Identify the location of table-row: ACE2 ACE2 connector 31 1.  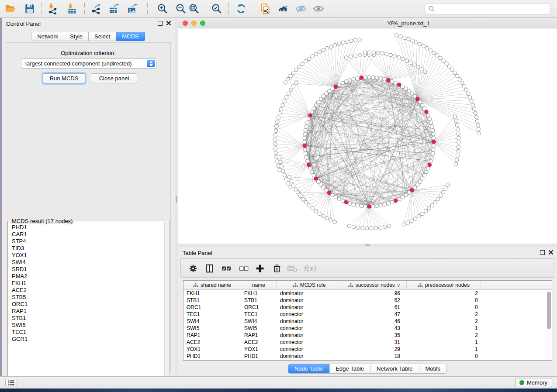
(368, 342).